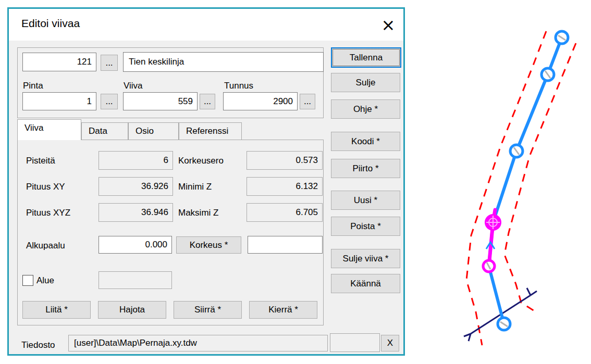  I want to click on pinta-browse-button: ..., so click(109, 102).